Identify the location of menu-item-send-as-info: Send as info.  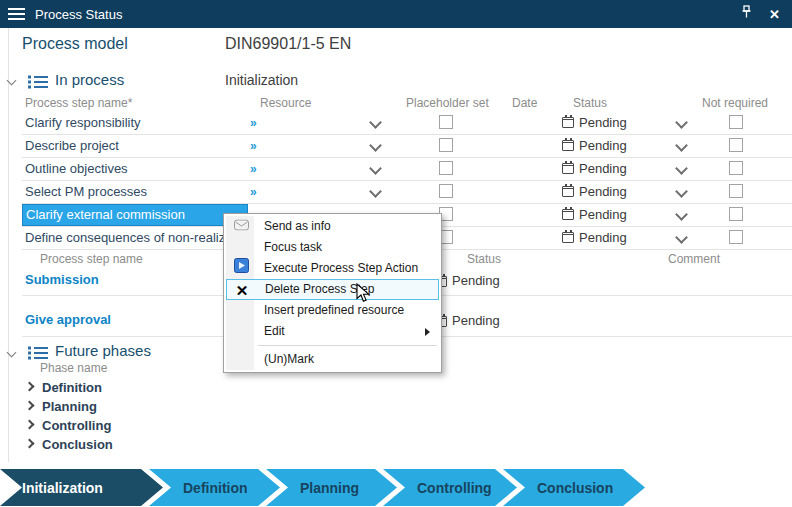
(332, 226).